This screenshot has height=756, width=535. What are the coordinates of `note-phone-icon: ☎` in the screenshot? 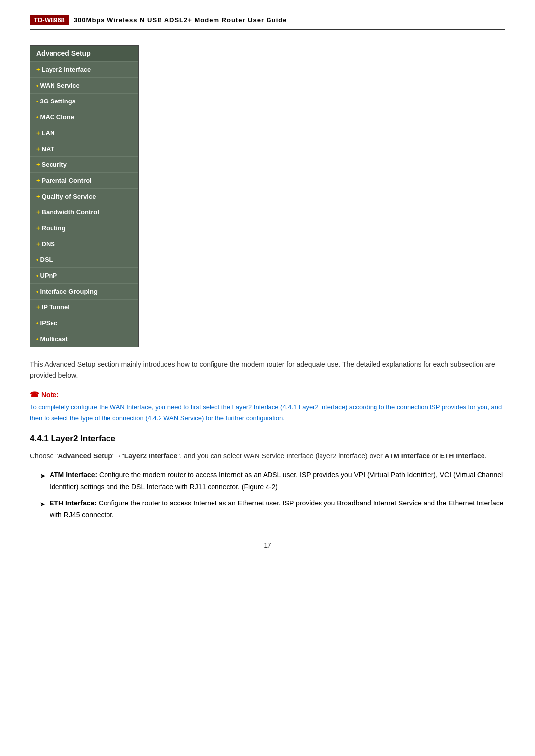 It's located at (35, 395).